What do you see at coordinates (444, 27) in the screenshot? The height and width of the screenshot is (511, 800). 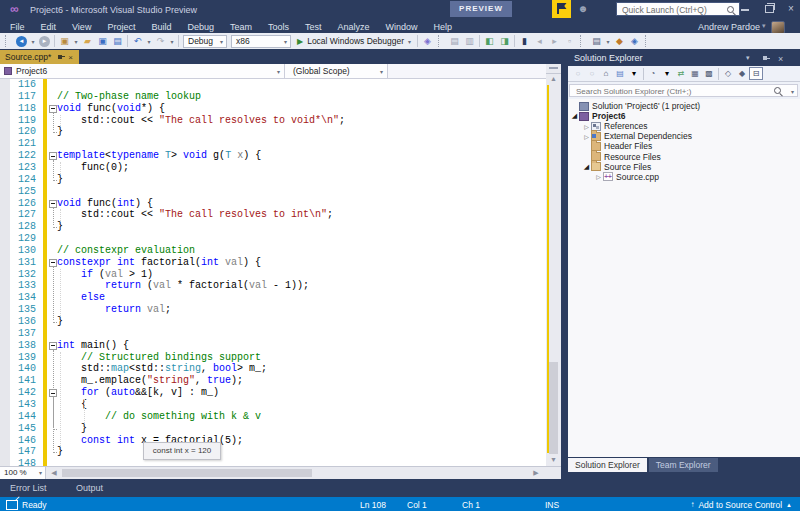 I see `menu-help: Help` at bounding box center [444, 27].